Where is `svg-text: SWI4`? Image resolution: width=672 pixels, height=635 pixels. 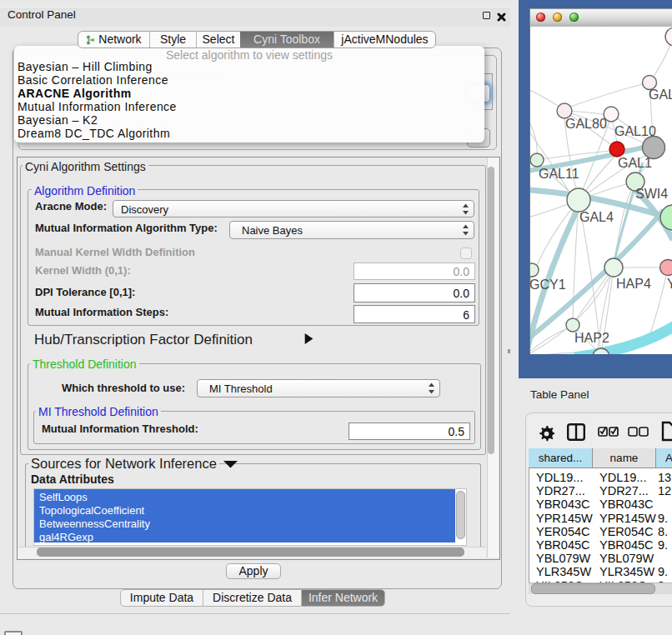
svg-text: SWI4 is located at coordinates (652, 193).